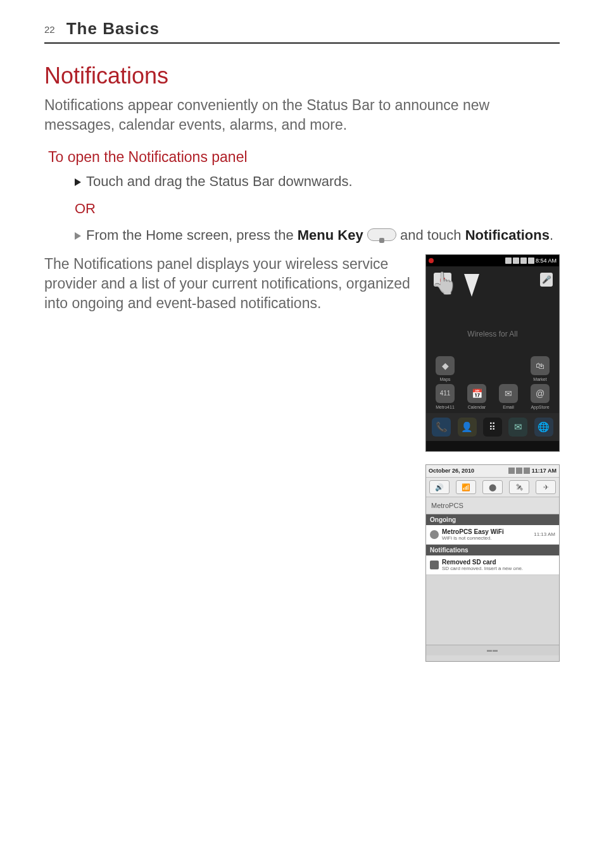 The height and width of the screenshot is (868, 604). What do you see at coordinates (472, 285) in the screenshot?
I see `swipe-arrow-icon` at bounding box center [472, 285].